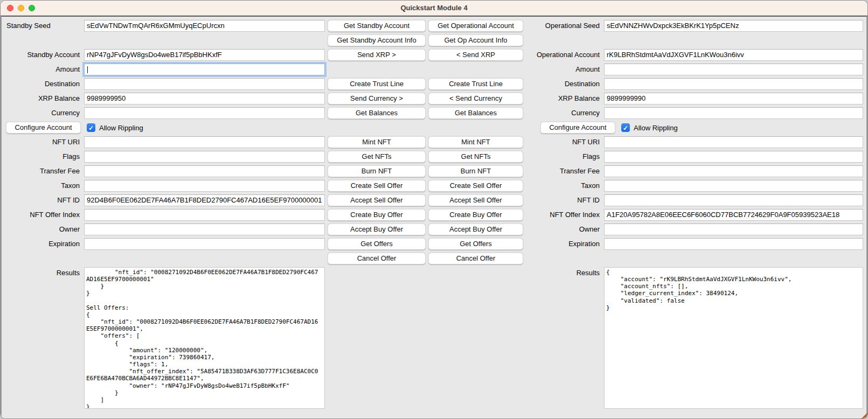 This screenshot has width=868, height=419. Describe the element at coordinates (377, 215) in the screenshot. I see `create-buy-offer-standby-button: Create Buy Offer` at that location.